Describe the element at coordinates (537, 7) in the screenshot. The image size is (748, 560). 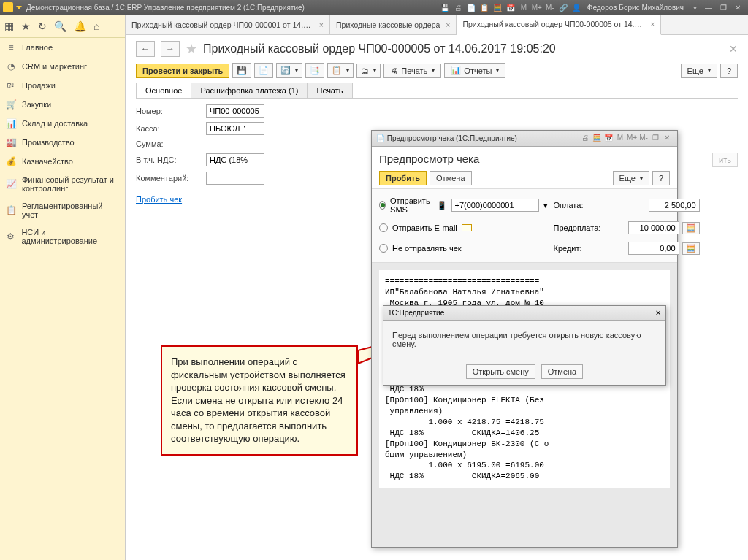
I see `m-plus-btn: M+` at that location.